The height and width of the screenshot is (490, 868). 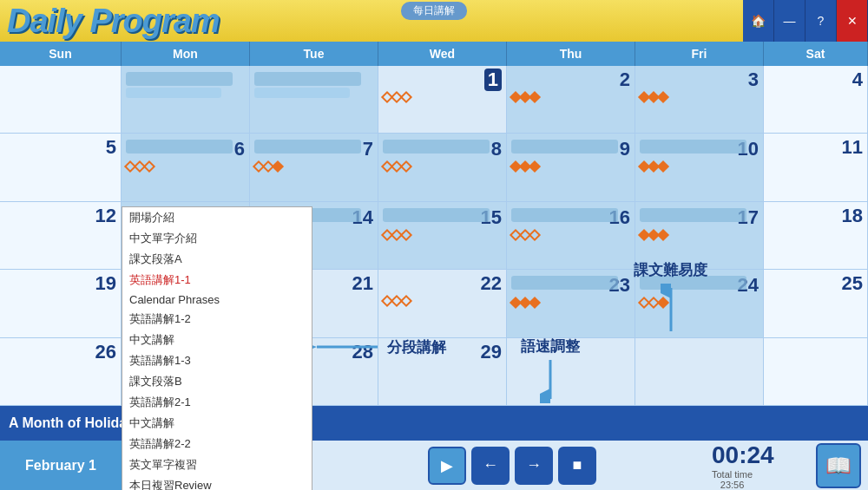 I want to click on date-12: 12, so click(x=106, y=216).